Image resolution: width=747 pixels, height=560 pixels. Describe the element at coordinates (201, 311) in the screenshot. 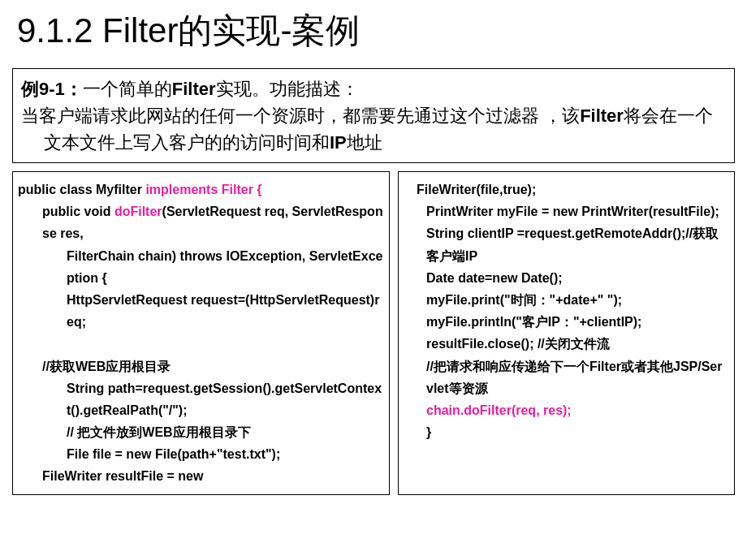

I see `code-line: HttpServletRequest request=(HttpServletR…` at that location.